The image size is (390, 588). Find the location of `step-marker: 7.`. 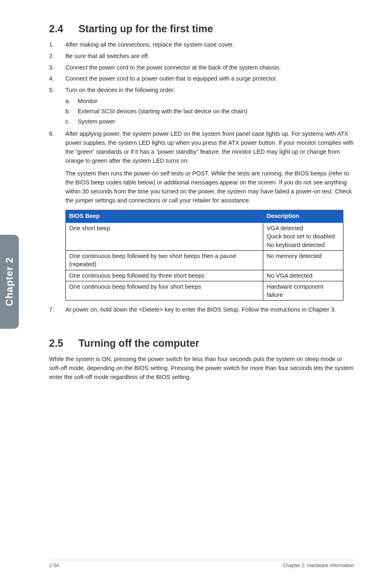

step-marker: 7. is located at coordinates (57, 310).